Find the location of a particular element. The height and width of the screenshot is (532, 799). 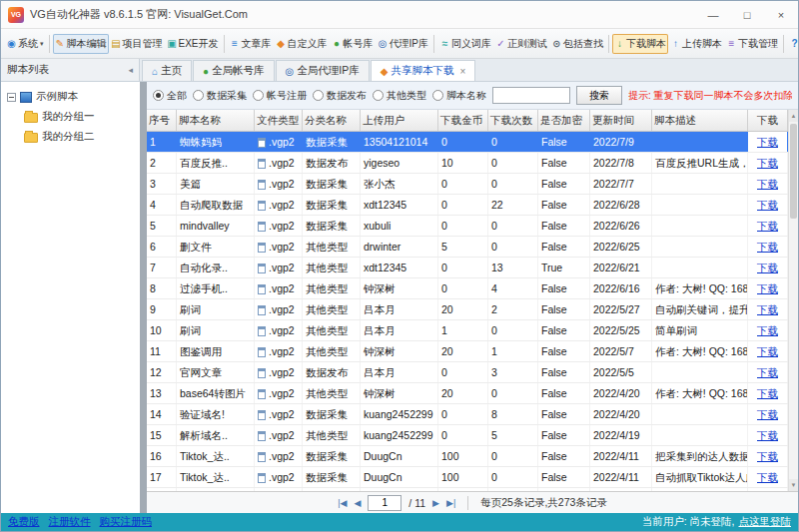

tab-global-proxy-ip-lib: ◎全局代理IP库 is located at coordinates (323, 70).